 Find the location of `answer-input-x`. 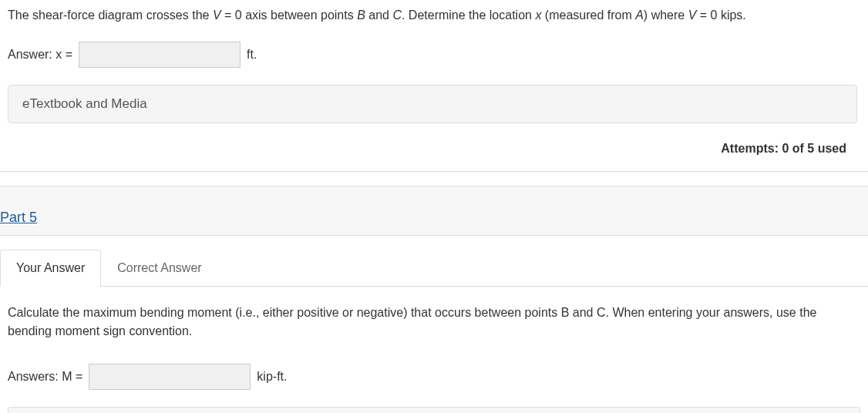

answer-input-x is located at coordinates (160, 55).